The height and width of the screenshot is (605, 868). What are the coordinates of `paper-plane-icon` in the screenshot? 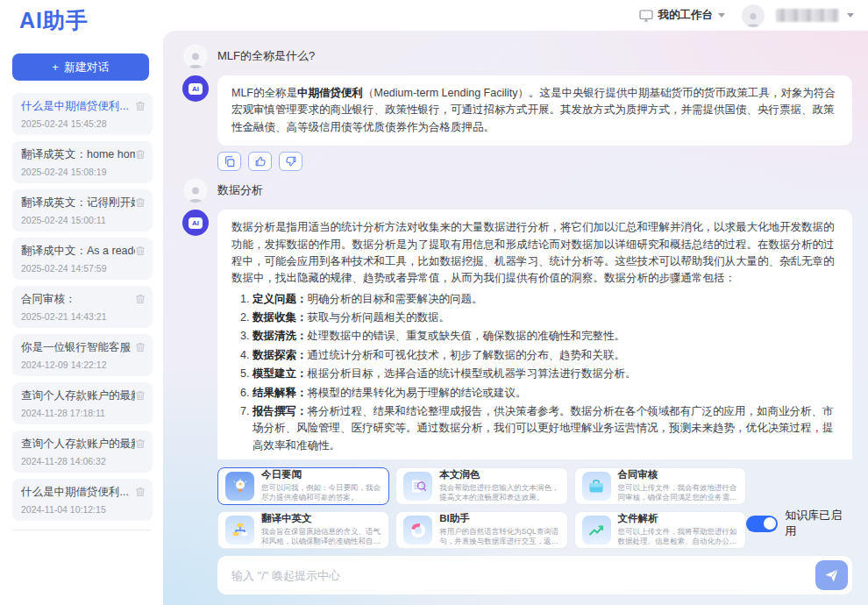 It's located at (831, 575).